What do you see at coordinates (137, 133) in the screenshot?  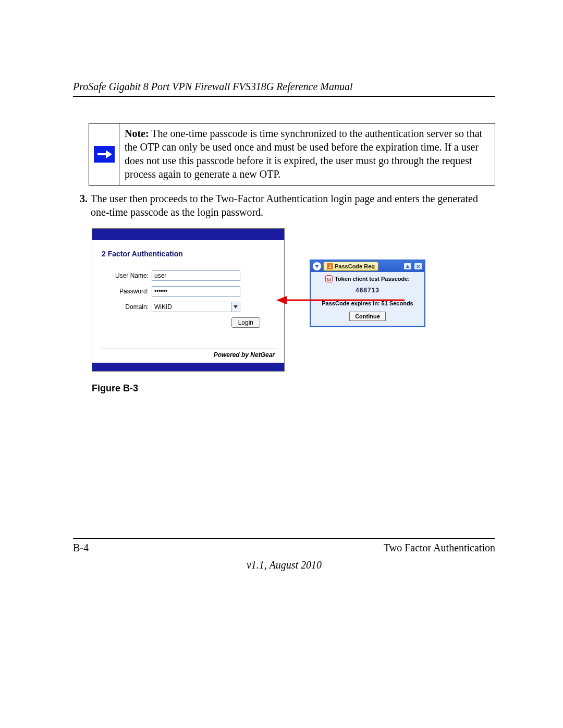 I see `note-label: Note:` at bounding box center [137, 133].